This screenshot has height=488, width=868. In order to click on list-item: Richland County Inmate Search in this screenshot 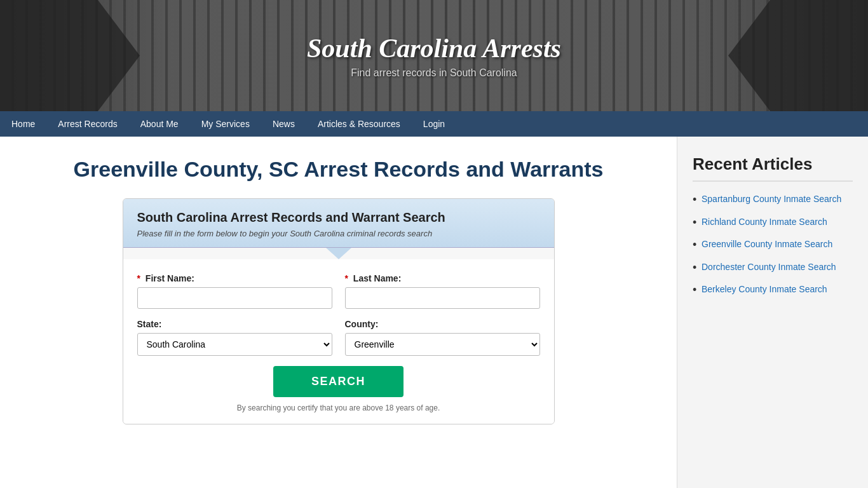, I will do `click(773, 222)`.